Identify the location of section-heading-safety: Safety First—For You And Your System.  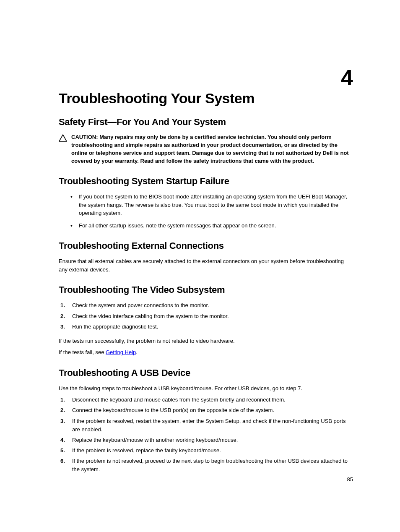
(206, 122).